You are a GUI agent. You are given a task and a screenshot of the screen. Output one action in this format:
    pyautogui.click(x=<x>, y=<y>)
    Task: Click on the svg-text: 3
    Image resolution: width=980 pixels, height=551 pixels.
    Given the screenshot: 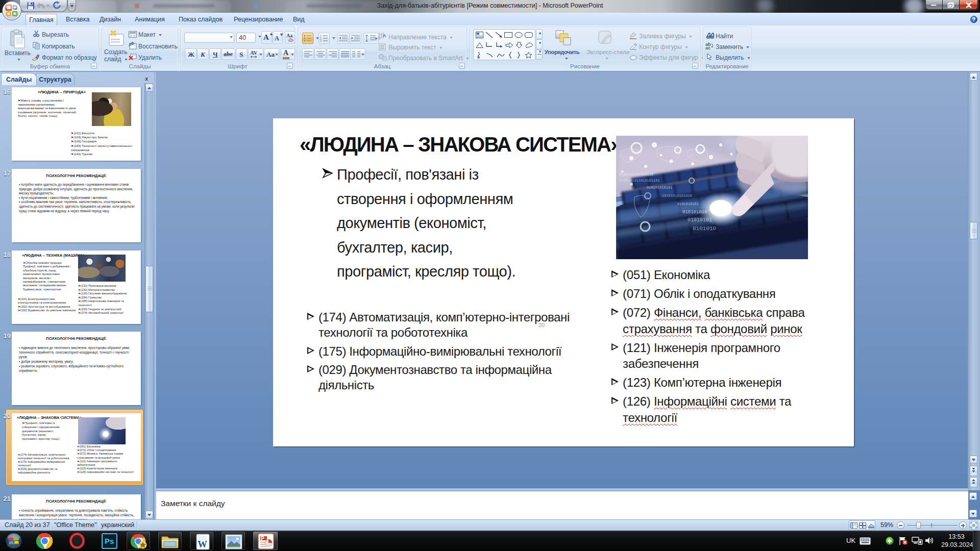 What is the action you would take?
    pyautogui.click(x=321, y=41)
    